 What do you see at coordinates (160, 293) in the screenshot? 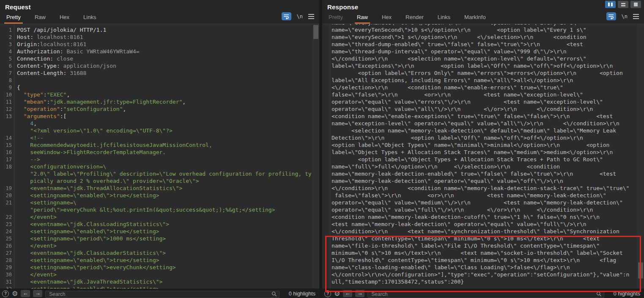
I see `request-search-bar: ? ⚙ ← → 0 highlights` at bounding box center [160, 293].